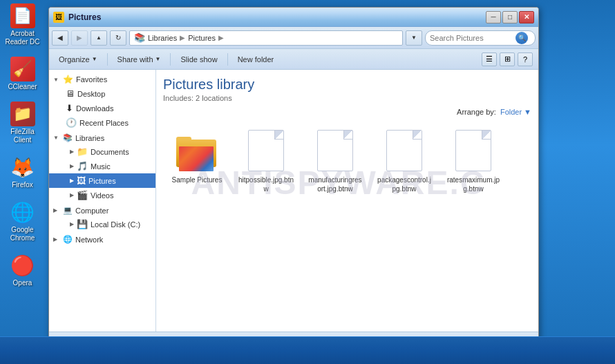  What do you see at coordinates (71, 123) in the screenshot?
I see `recent-places-icon-sm: 🕐` at bounding box center [71, 123].